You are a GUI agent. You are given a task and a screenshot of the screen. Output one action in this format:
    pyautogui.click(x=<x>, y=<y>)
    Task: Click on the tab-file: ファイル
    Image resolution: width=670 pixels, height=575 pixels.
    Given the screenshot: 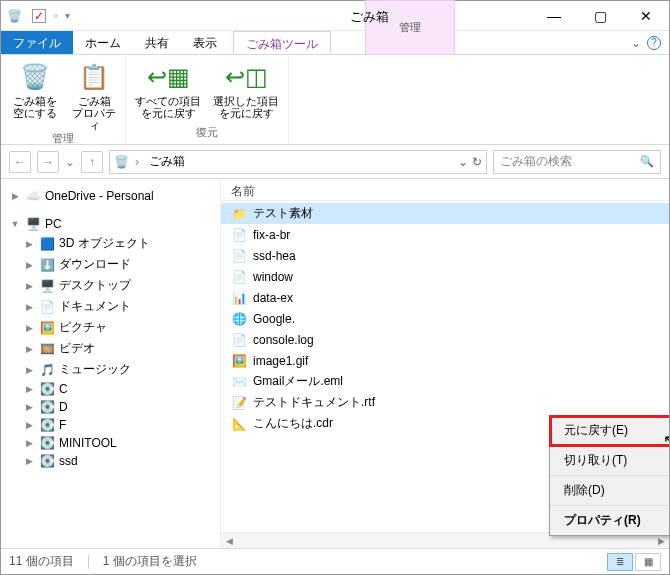 What is the action you would take?
    pyautogui.click(x=37, y=42)
    